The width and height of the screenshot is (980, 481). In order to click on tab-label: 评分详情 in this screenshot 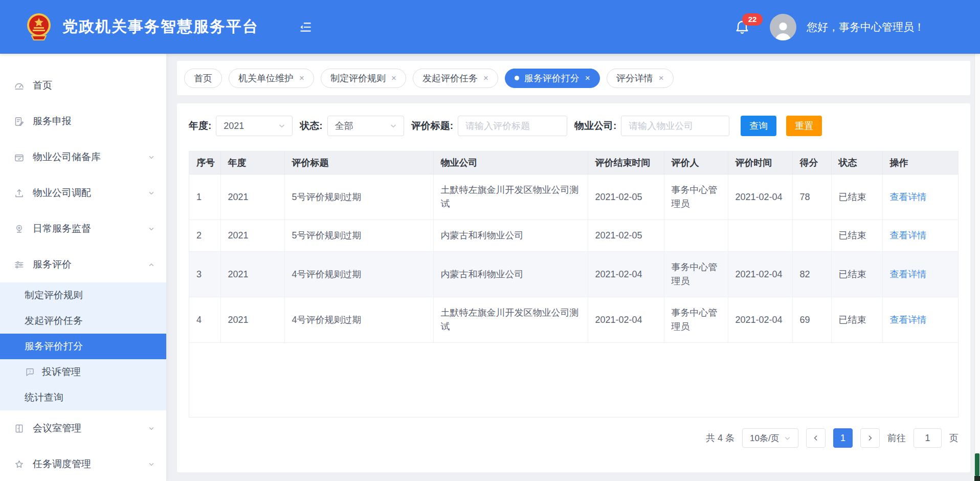, I will do `click(635, 78)`.